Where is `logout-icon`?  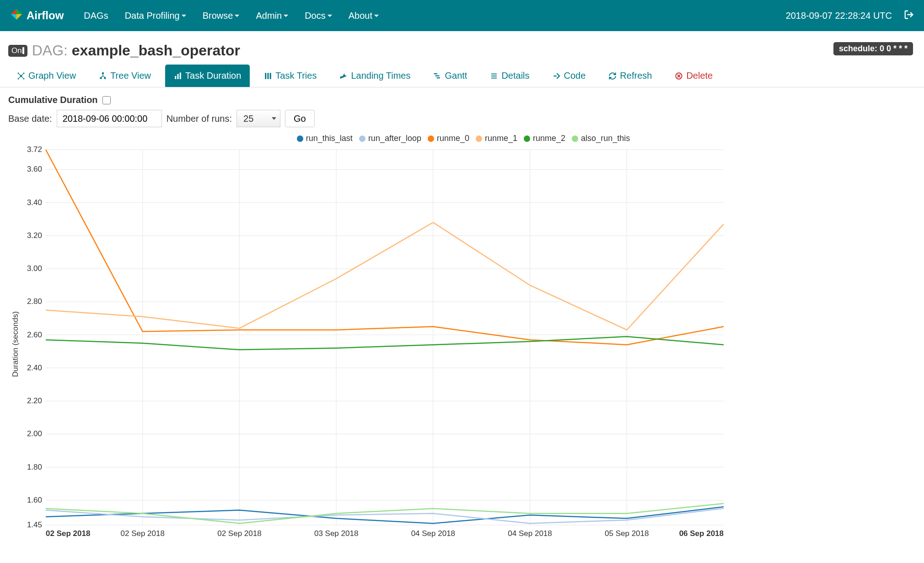 logout-icon is located at coordinates (909, 16).